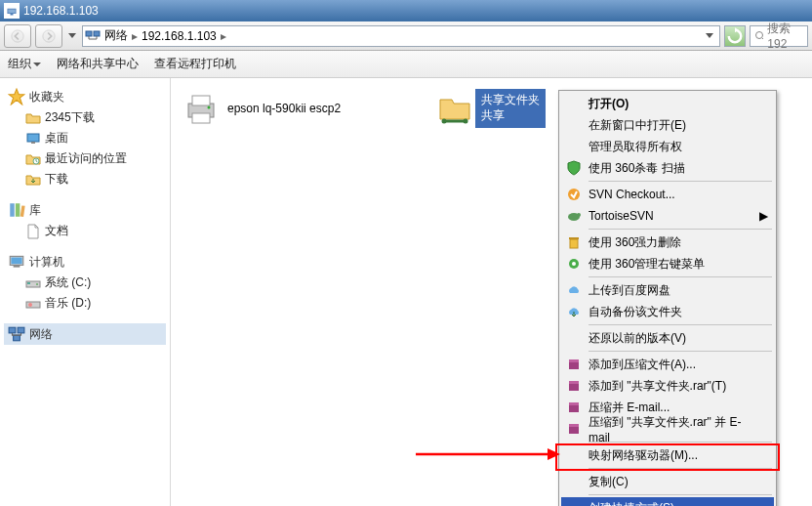  What do you see at coordinates (85, 210) in the screenshot?
I see `libraries-group: 库` at bounding box center [85, 210].